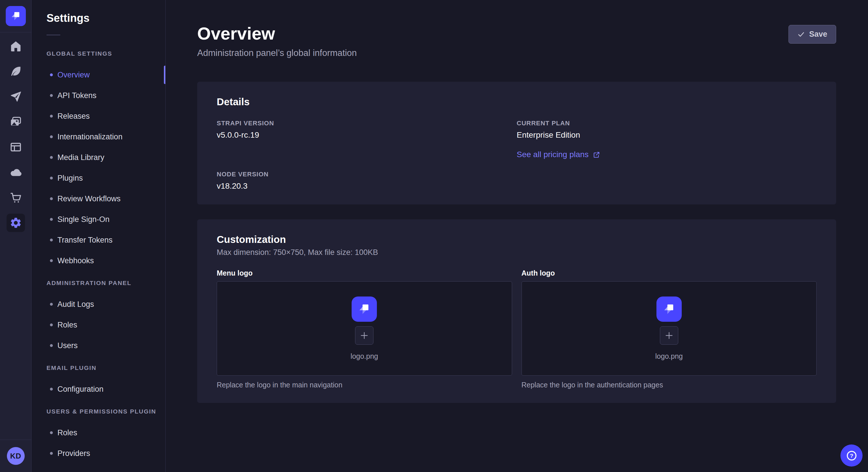 The height and width of the screenshot is (472, 868). I want to click on user-area: KD, so click(16, 456).